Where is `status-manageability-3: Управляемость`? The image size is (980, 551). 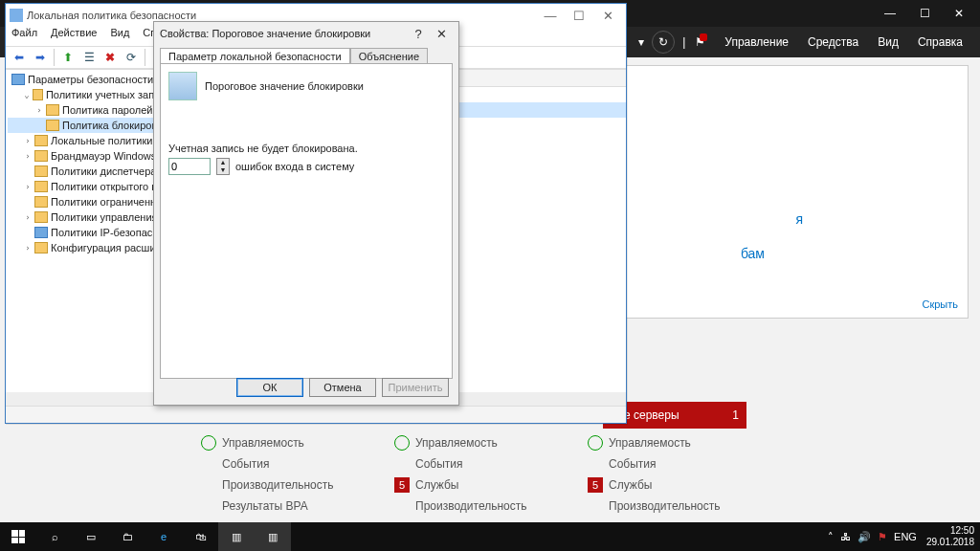
status-manageability-3: Управляемость is located at coordinates (679, 443).